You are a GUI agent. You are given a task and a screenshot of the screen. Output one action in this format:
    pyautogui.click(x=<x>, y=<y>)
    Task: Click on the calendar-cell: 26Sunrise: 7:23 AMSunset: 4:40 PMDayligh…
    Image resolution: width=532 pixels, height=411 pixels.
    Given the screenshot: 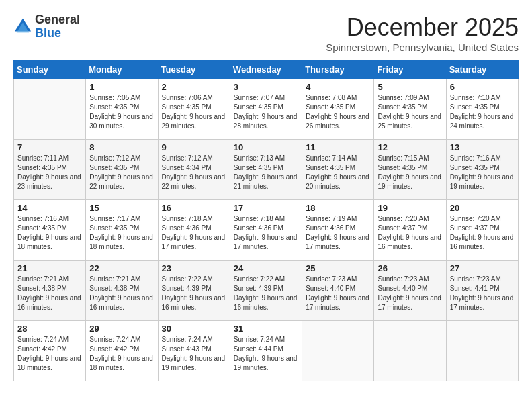 What is the action you would take?
    pyautogui.click(x=410, y=291)
    